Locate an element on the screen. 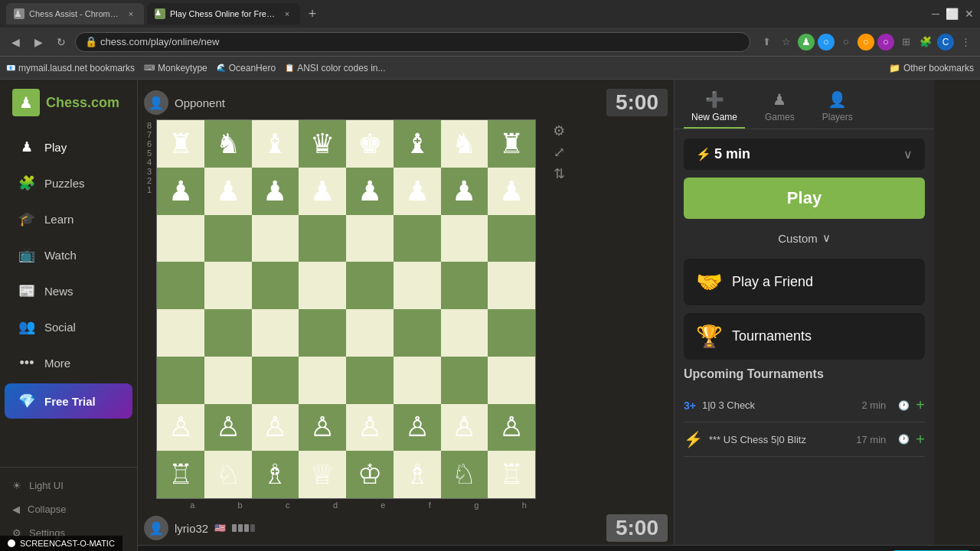  sidebar-item-more: ••• More is located at coordinates (69, 363).